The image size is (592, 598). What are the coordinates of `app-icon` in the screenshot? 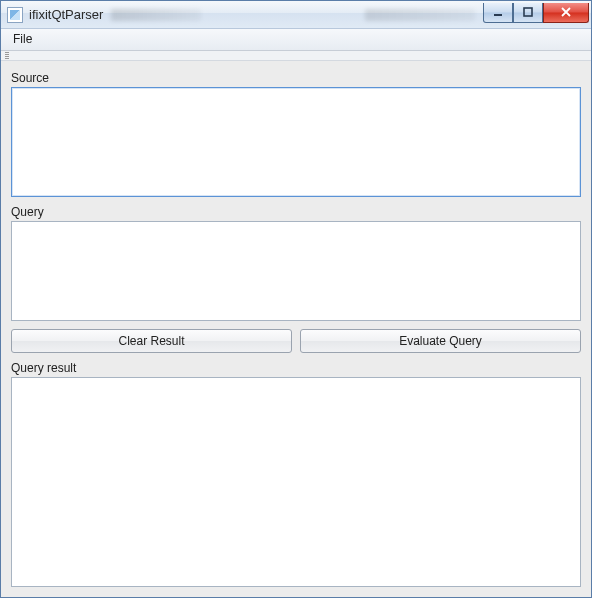 It's located at (15, 15).